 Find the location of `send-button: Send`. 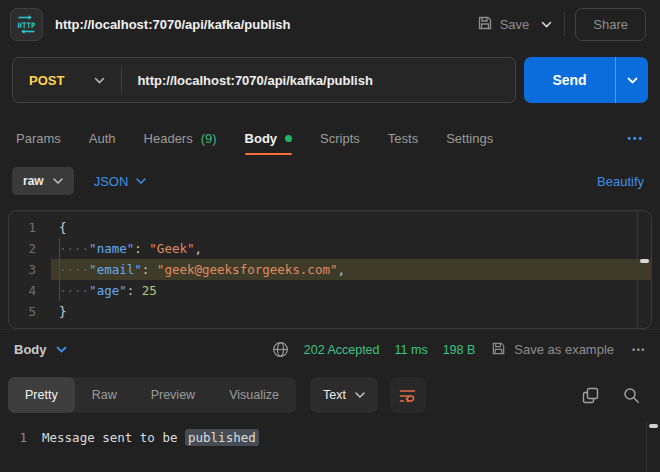

send-button: Send is located at coordinates (570, 80).